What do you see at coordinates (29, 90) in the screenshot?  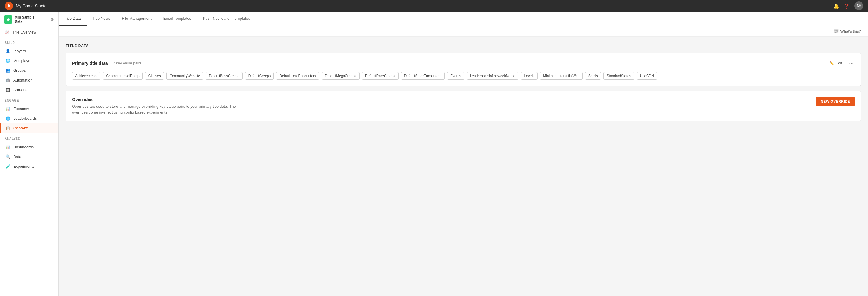 I see `sidebar-item-addons: 🔲 Add-ons` at bounding box center [29, 90].